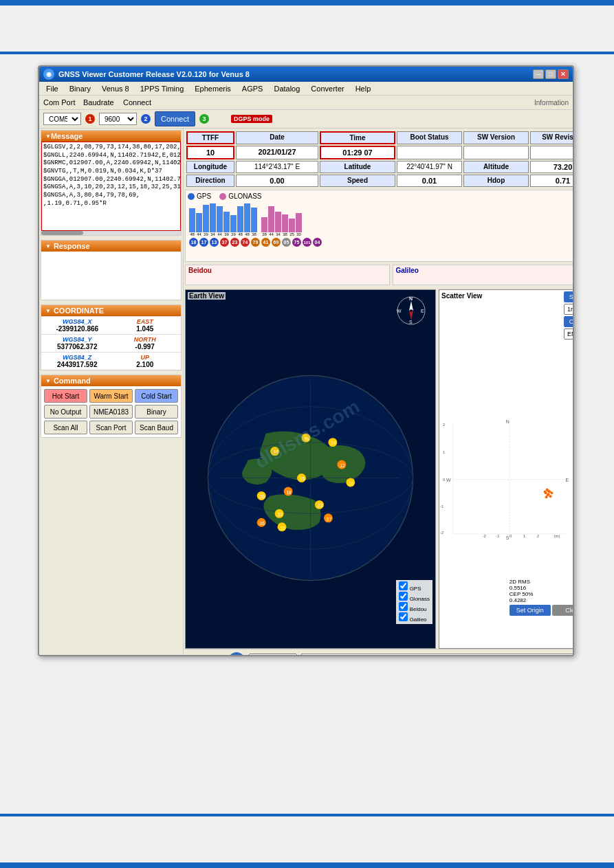  I want to click on connect-button: Connect, so click(175, 119).